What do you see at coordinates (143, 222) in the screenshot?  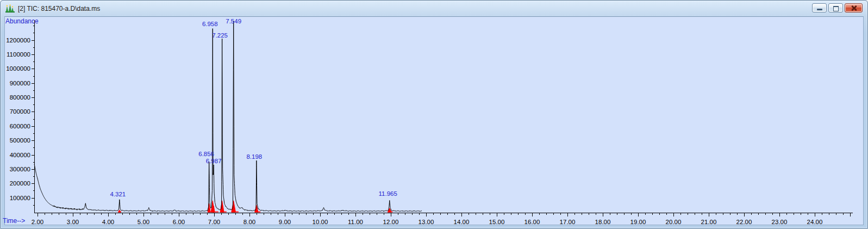 I see `svg-text: 5.00` at bounding box center [143, 222].